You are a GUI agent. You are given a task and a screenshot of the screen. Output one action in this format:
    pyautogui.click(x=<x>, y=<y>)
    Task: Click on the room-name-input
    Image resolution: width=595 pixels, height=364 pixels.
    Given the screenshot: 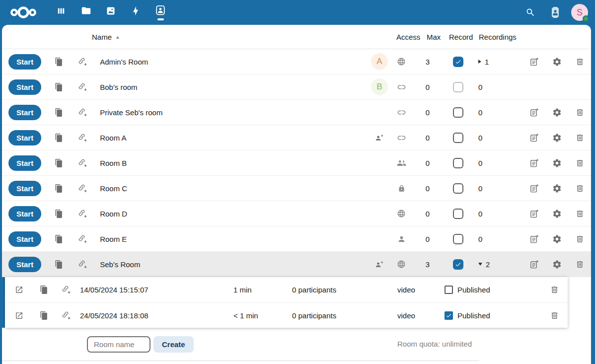 What is the action you would take?
    pyautogui.click(x=119, y=345)
    